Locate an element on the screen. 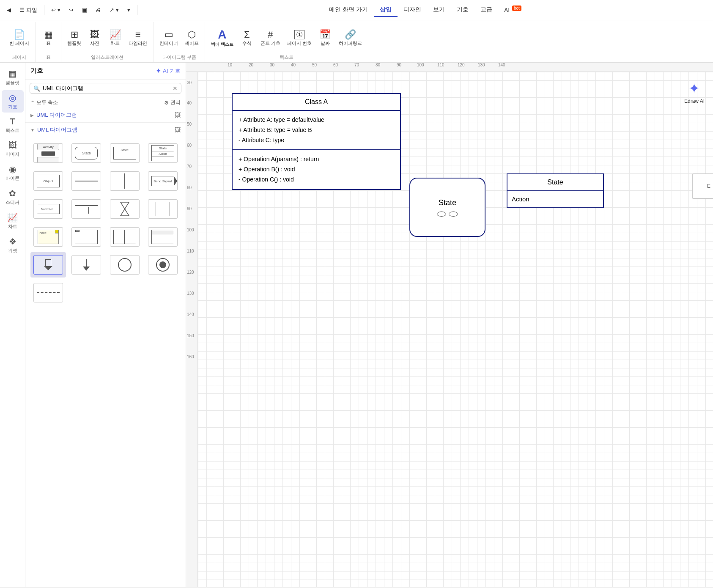  symbol-circle-target is located at coordinates (163, 265).